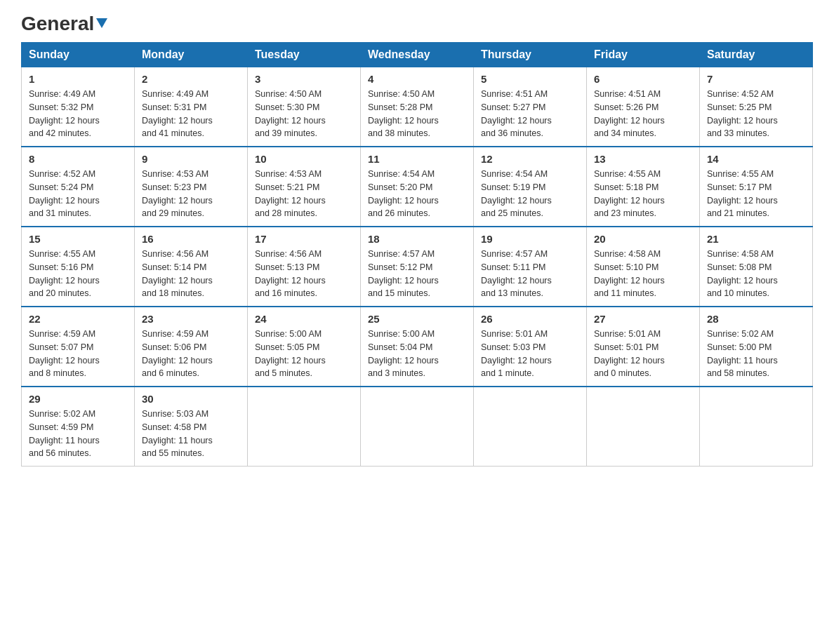 The height and width of the screenshot is (644, 834). I want to click on day-info: Sunrise: 4:58 AMSunset: 5:10 PMDaylight:…, so click(643, 274).